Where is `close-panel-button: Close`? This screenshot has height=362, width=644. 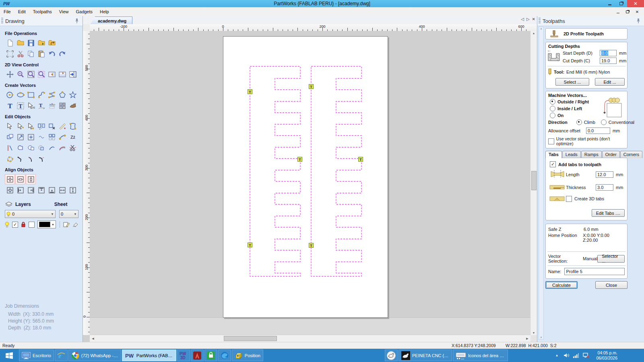
close-panel-button: Close is located at coordinates (611, 285).